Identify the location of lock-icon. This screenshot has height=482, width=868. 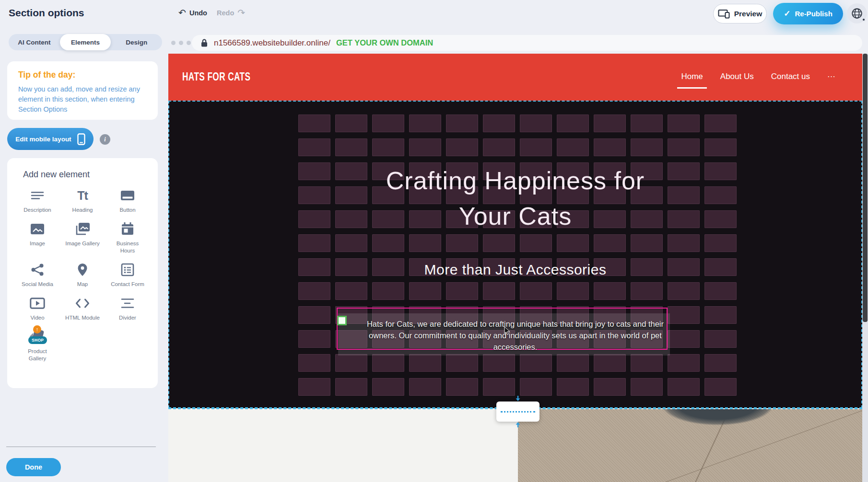
(204, 43).